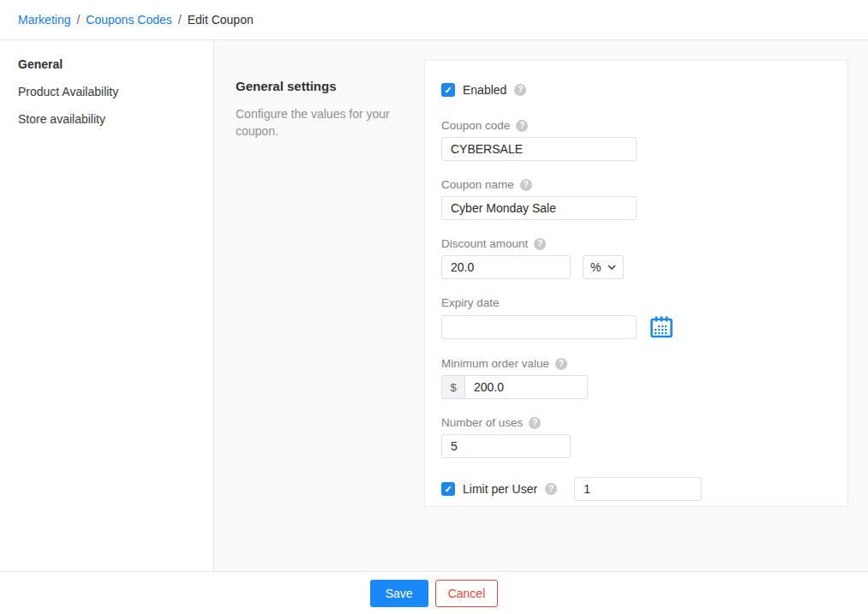 This screenshot has width=868, height=614. I want to click on sidebar-item-general: General, so click(106, 64).